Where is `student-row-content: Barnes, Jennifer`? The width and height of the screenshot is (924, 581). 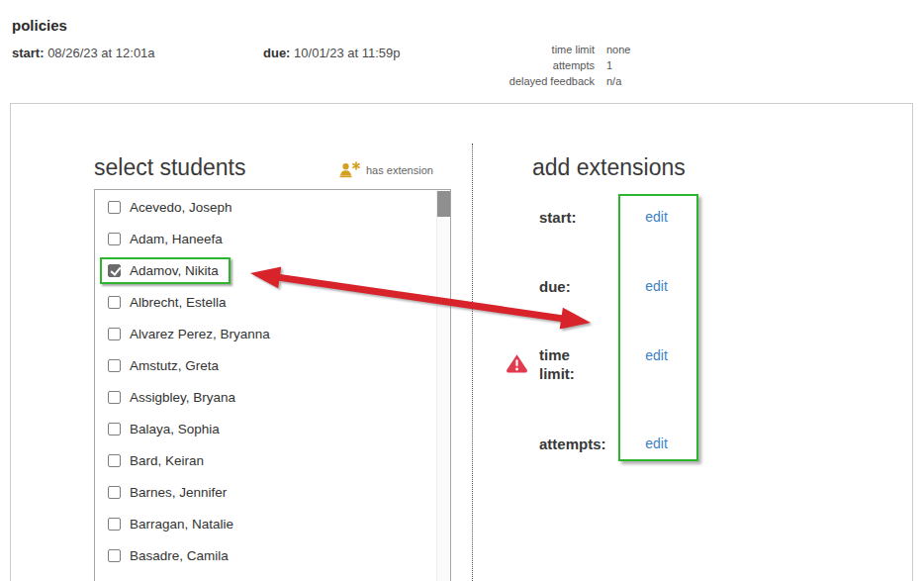
student-row-content: Barnes, Jennifer is located at coordinates (167, 493).